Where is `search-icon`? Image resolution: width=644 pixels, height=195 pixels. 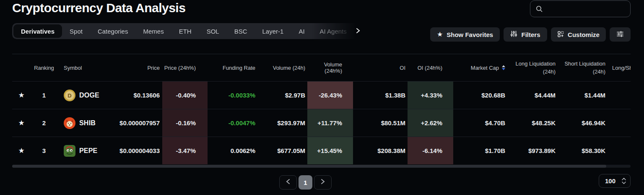
search-icon is located at coordinates (539, 9).